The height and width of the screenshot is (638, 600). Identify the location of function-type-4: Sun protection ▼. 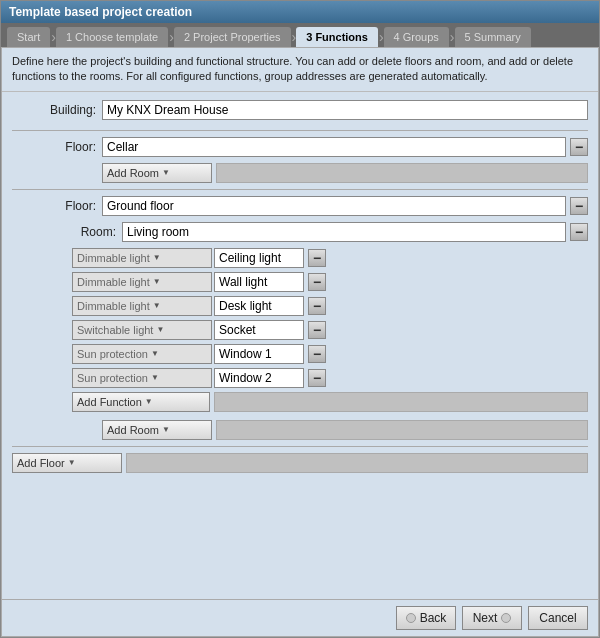
(142, 354).